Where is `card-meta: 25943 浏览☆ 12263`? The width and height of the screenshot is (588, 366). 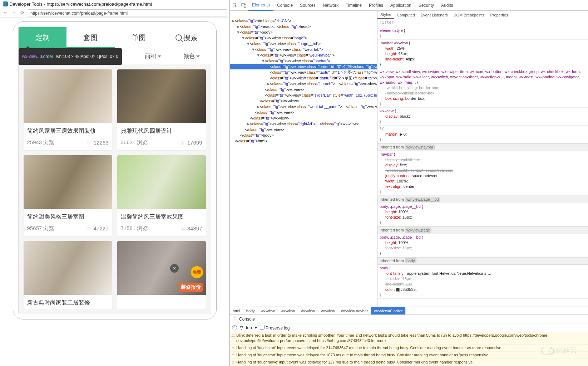 card-meta: 25943 浏览☆ 12263 is located at coordinates (68, 144).